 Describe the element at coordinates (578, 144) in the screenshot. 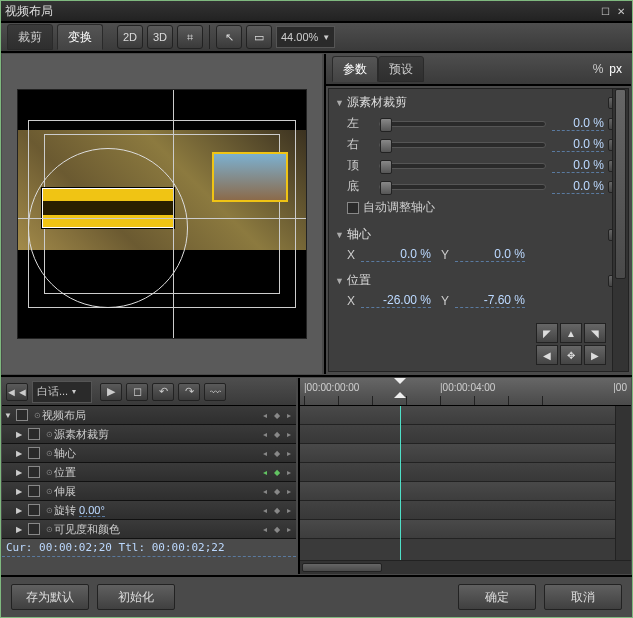

I see `value-right: 0.0 %` at that location.